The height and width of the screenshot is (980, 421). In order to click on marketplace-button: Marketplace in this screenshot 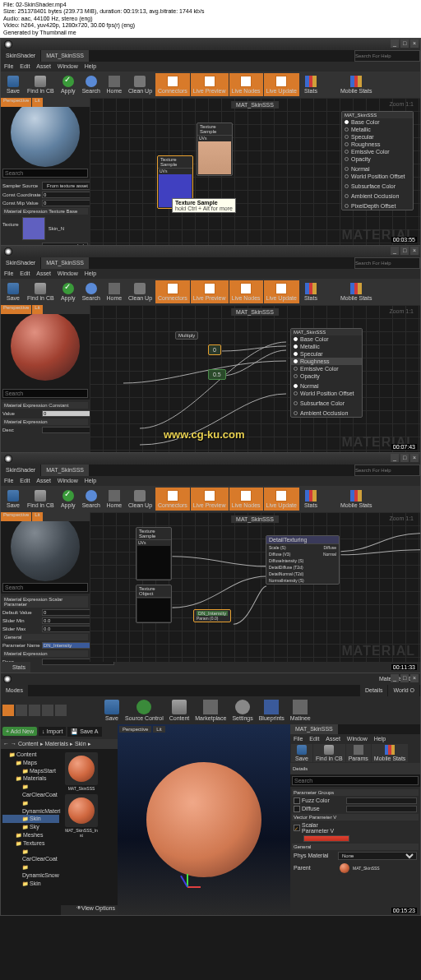, I will do `click(210, 710)`.